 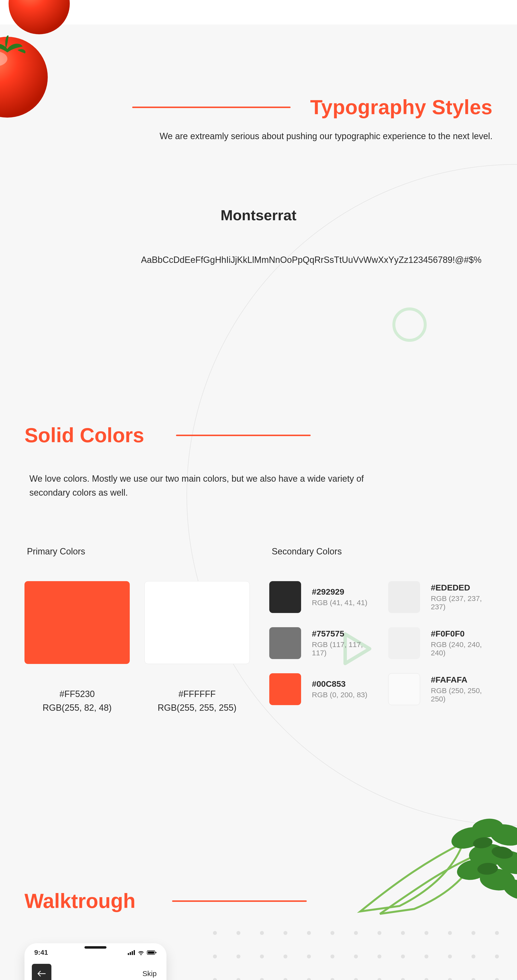 I want to click on decorative-dot-grid, so click(x=356, y=956).